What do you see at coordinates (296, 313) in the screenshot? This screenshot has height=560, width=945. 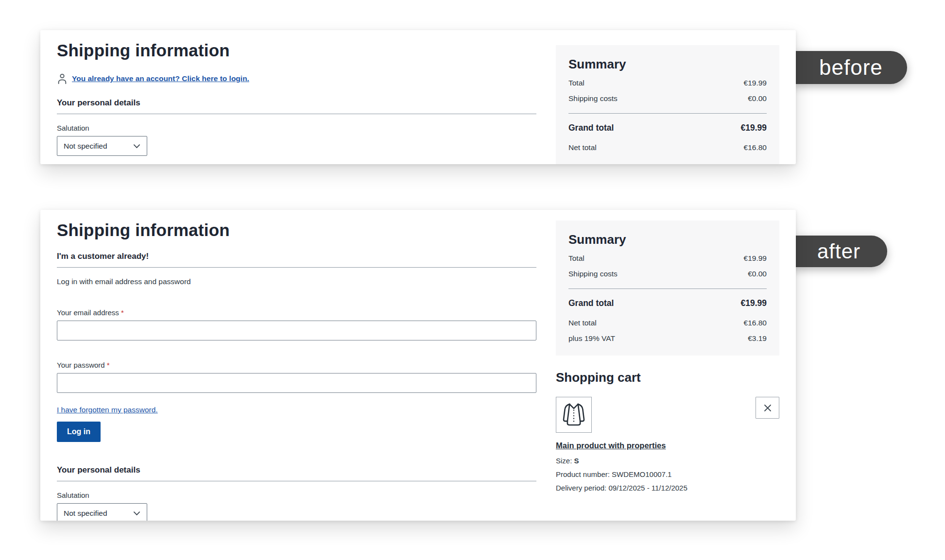 I see `email-label: Your email address *` at bounding box center [296, 313].